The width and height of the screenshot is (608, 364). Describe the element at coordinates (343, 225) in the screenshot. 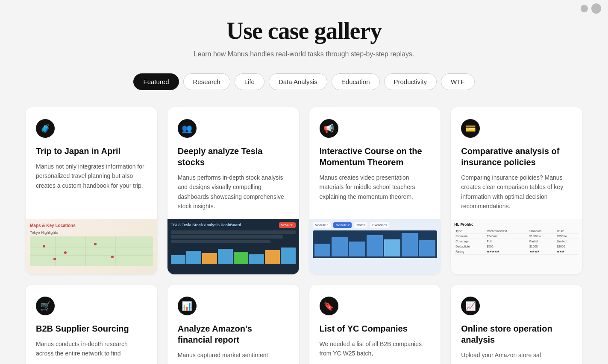

I see `mom-tab-2: Module 2` at that location.